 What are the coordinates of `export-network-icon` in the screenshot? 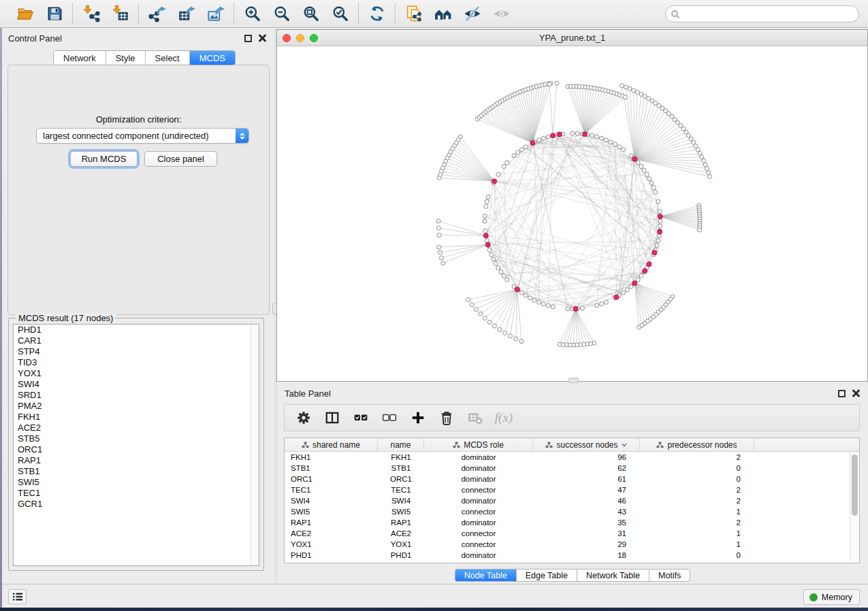 It's located at (157, 14).